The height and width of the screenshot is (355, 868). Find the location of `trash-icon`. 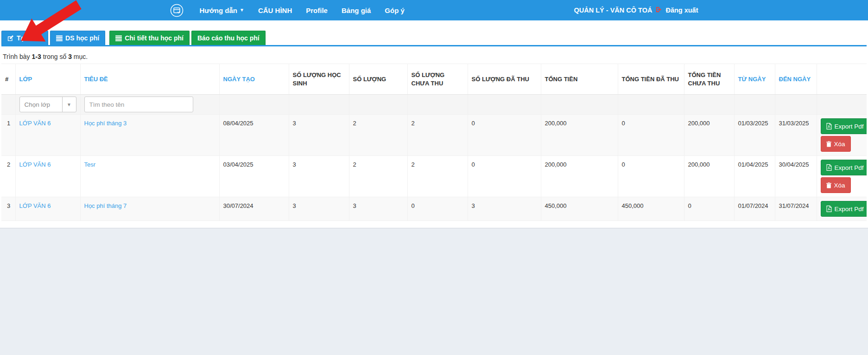

trash-icon is located at coordinates (829, 186).